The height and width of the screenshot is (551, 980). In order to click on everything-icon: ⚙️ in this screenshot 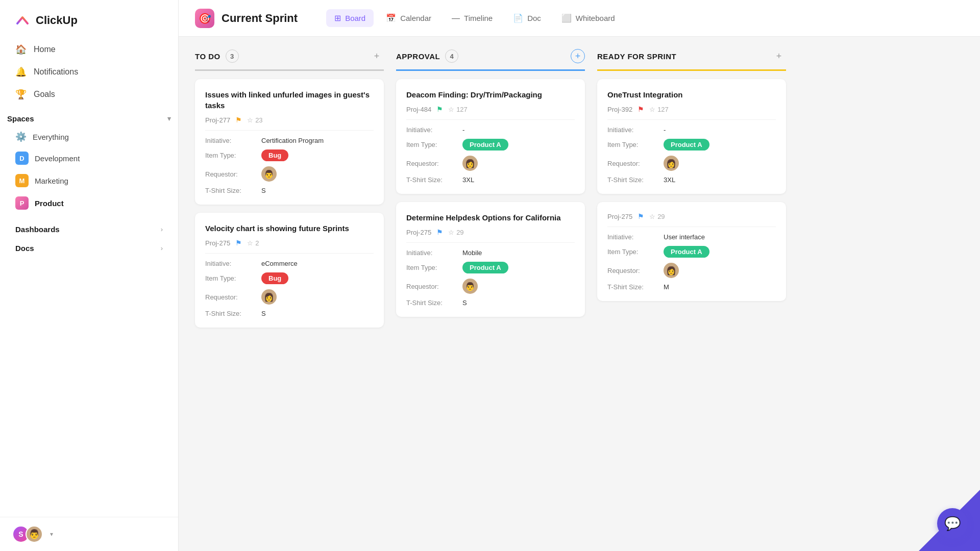, I will do `click(21, 137)`.